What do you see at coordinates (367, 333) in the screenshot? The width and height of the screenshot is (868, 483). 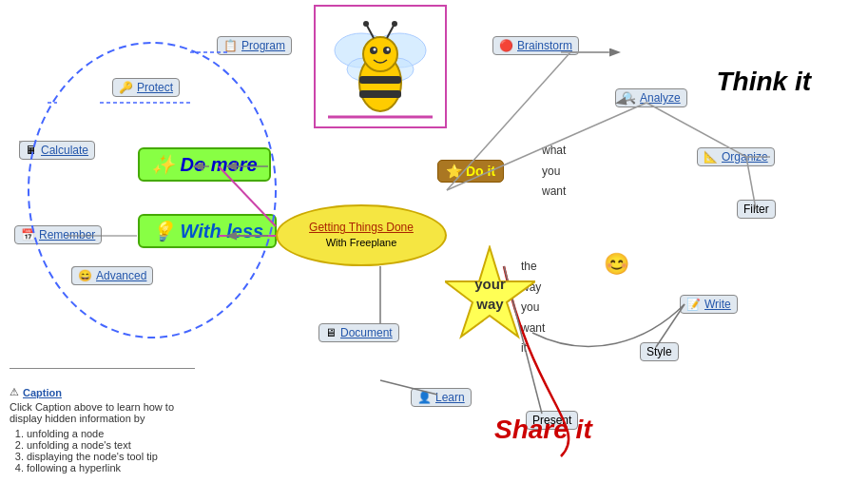 I see `document-label: Document` at bounding box center [367, 333].